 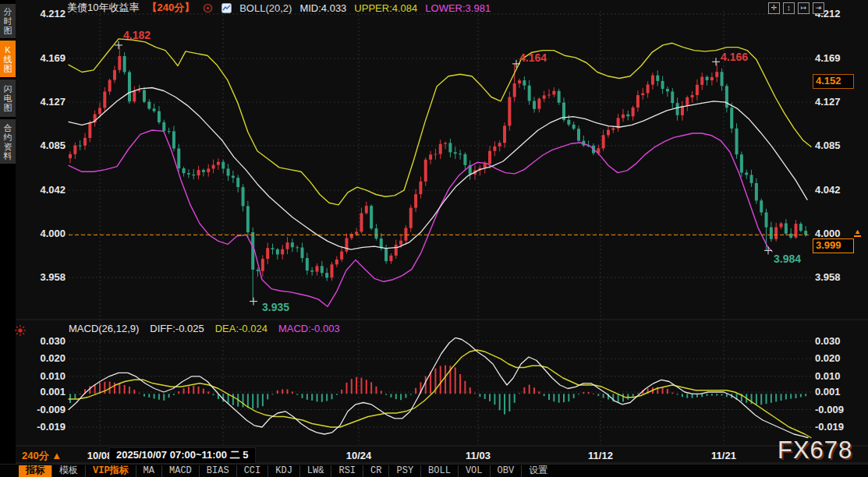 What do you see at coordinates (242, 329) in the screenshot?
I see `macd-dea-value: DEA:-0.024` at bounding box center [242, 329].